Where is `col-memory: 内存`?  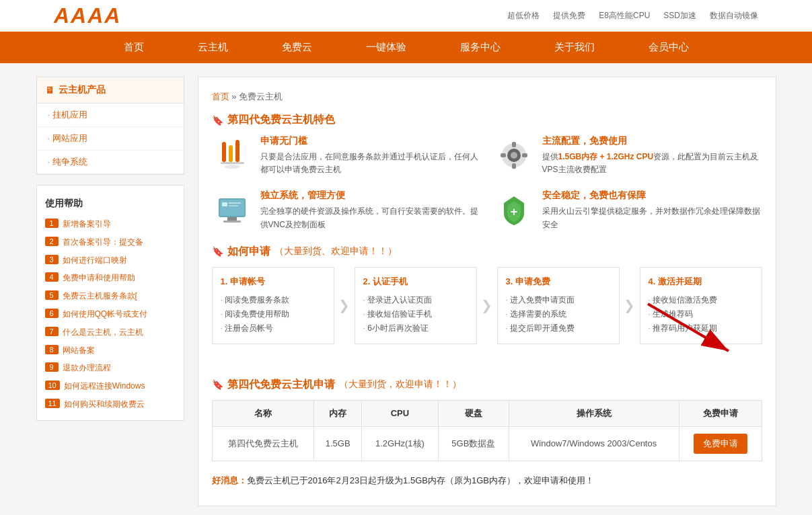
col-memory: 内存 is located at coordinates (338, 413).